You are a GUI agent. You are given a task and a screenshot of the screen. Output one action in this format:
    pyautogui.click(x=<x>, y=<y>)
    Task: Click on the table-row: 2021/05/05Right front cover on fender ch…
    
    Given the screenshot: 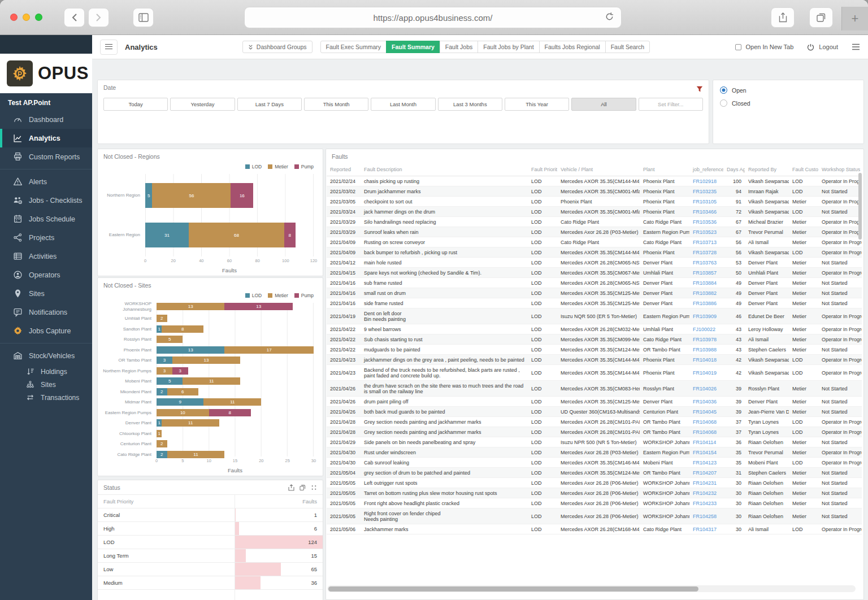 What is the action you would take?
    pyautogui.click(x=594, y=516)
    